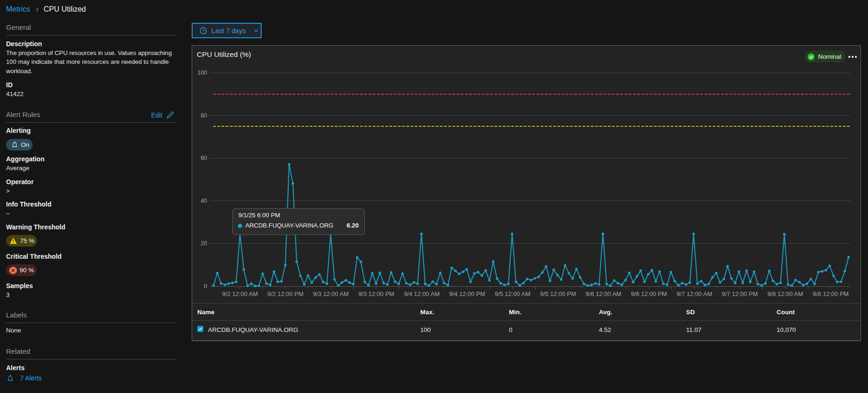 This screenshot has width=868, height=393. I want to click on svg-text: 9/8 12:00 PM, so click(830, 294).